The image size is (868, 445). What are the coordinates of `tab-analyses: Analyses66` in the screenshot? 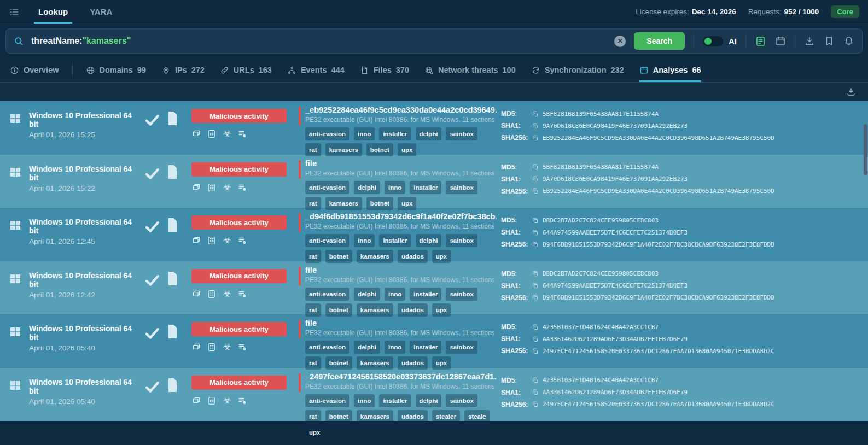 It's located at (671, 70).